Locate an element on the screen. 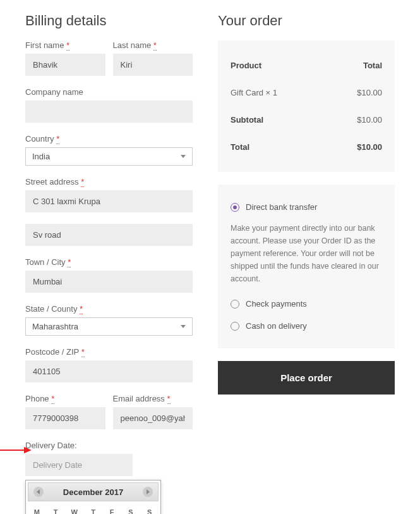 This screenshot has height=514, width=420. phone-input is located at coordinates (66, 419).